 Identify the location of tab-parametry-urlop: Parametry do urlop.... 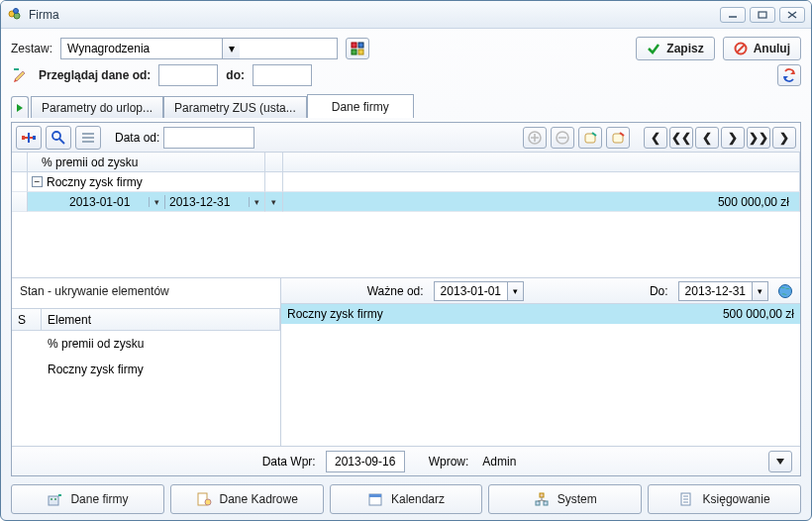
(97, 107).